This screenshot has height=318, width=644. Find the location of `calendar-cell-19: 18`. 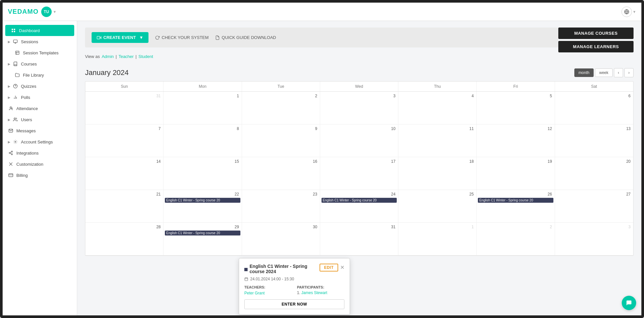

calendar-cell-19: 18 is located at coordinates (438, 174).